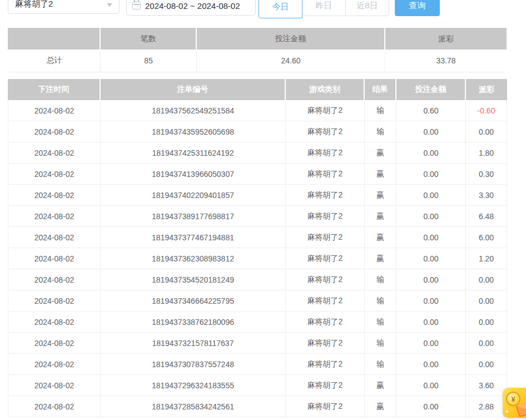 The image size is (526, 420). I want to click on table-row: 2024-08-021819437307837557248麻将胡了2输0.000…, so click(257, 364).